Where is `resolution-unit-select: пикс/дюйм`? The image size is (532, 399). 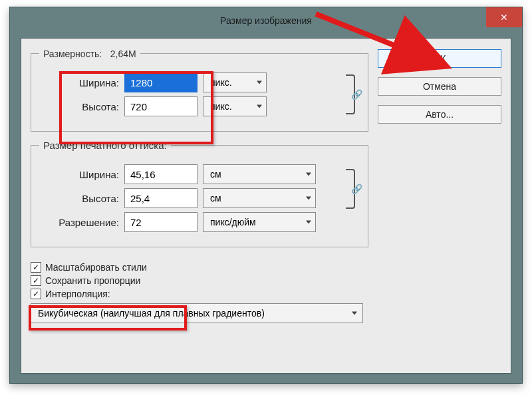
resolution-unit-select: пикс/дюйм is located at coordinates (259, 222).